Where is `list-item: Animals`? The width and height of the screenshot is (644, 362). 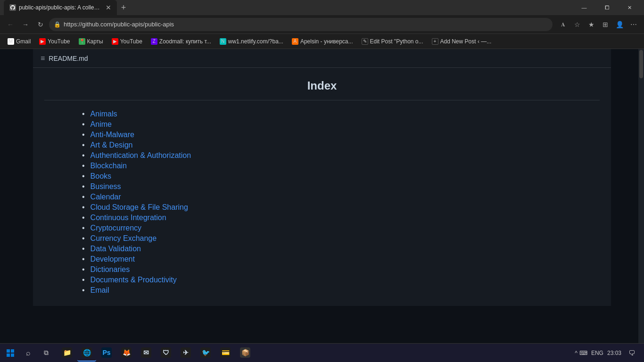
list-item: Animals is located at coordinates (341, 114).